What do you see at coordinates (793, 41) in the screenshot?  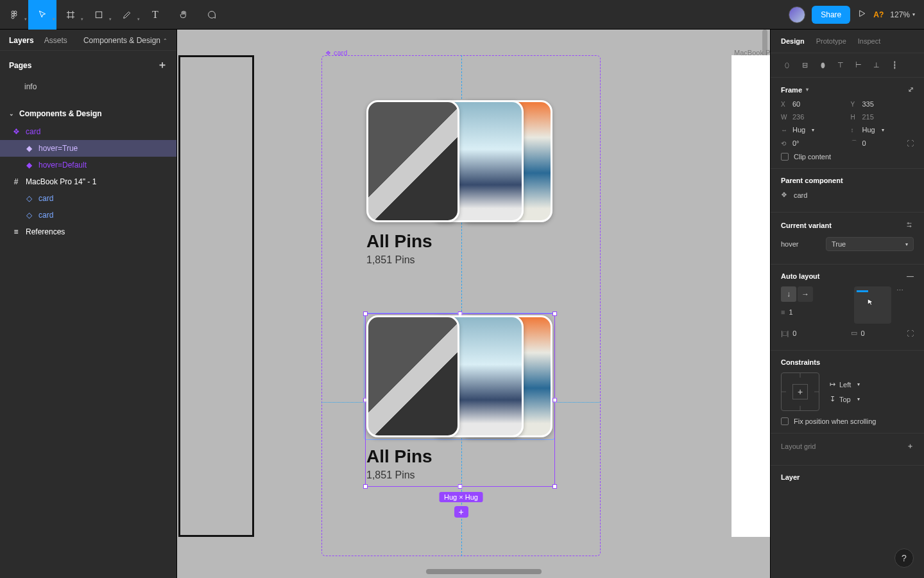 I see `design-tab: Design` at bounding box center [793, 41].